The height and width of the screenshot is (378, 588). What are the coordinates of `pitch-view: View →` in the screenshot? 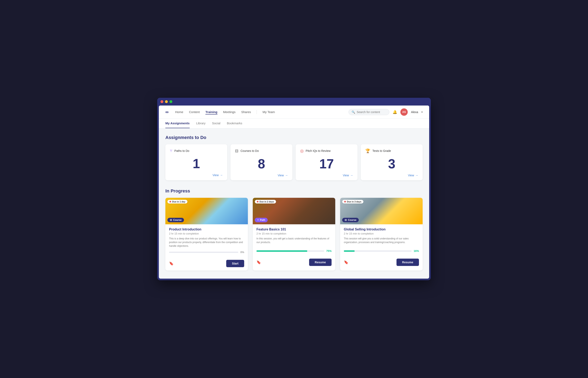 It's located at (327, 175).